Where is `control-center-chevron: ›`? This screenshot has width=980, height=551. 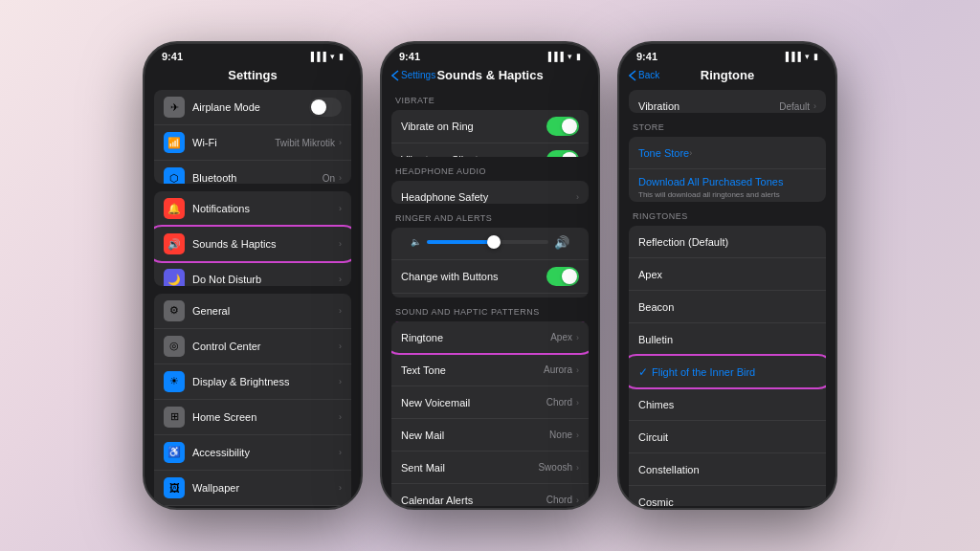 control-center-chevron: › is located at coordinates (341, 346).